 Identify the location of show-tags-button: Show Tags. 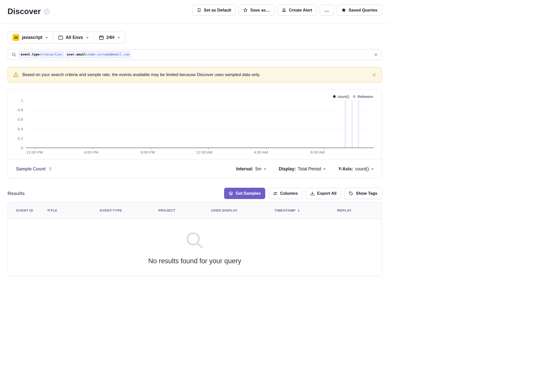
(363, 193).